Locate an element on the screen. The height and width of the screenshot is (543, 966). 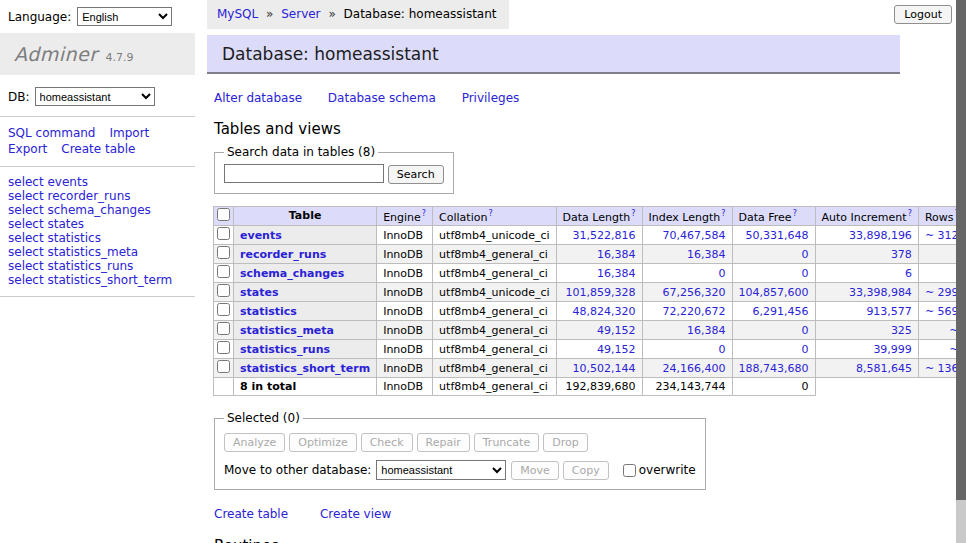
index-length-link: 70,467,584 is located at coordinates (694, 236).